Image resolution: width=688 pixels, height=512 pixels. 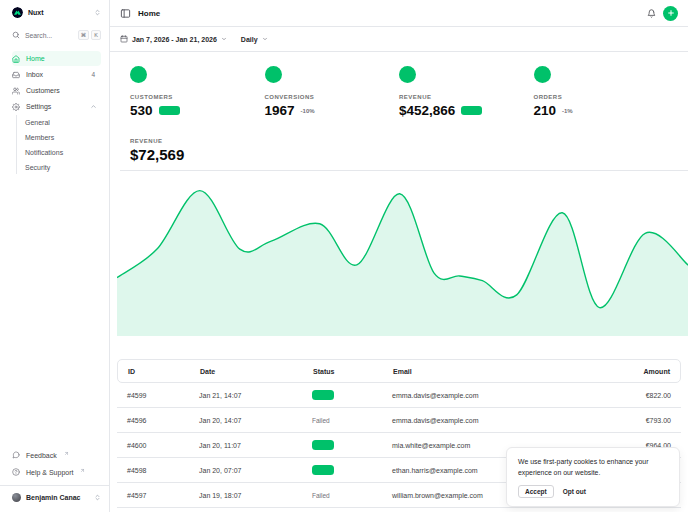 What do you see at coordinates (399, 420) in the screenshot?
I see `table-row: #4596 Jan 20, 14:07 Failed emma.davis@ex…` at bounding box center [399, 420].